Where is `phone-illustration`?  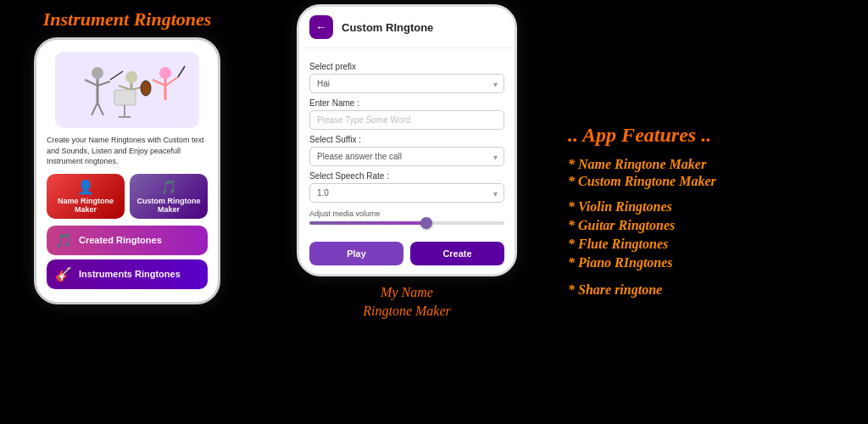
phone-illustration is located at coordinates (127, 90).